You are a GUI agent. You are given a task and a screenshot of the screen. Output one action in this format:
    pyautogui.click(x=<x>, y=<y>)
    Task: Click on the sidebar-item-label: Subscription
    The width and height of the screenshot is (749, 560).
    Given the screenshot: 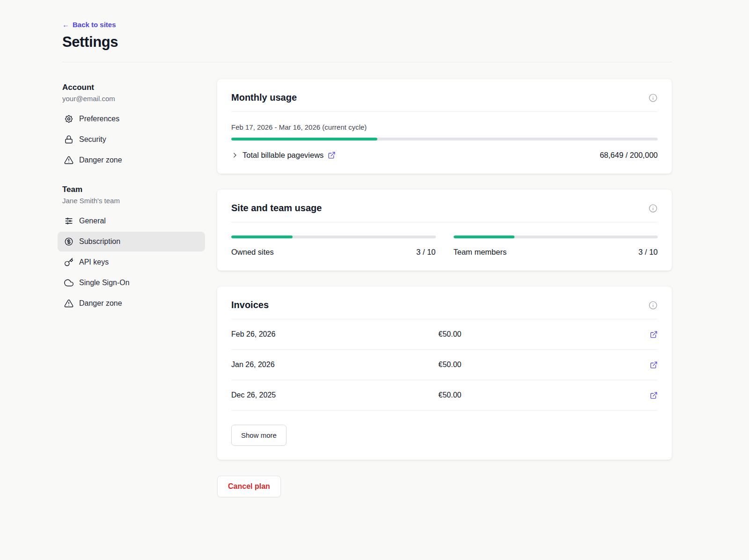 What is the action you would take?
    pyautogui.click(x=100, y=242)
    